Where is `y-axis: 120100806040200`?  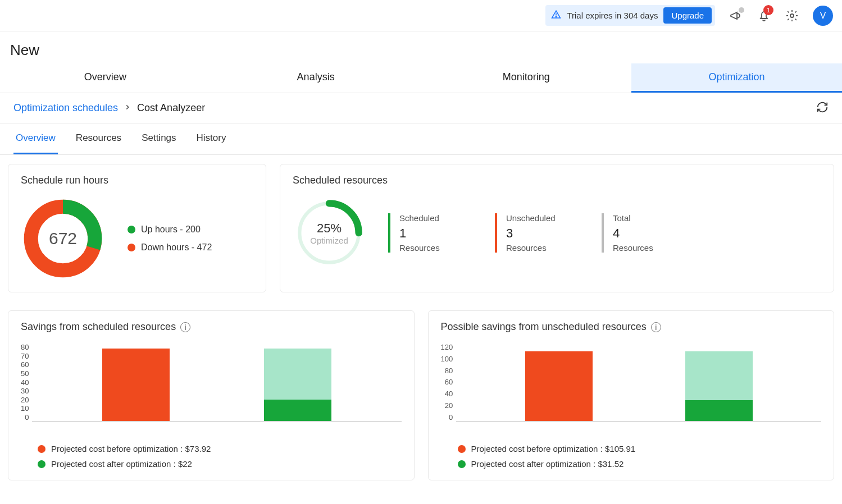
y-axis: 120100806040200 is located at coordinates (449, 382).